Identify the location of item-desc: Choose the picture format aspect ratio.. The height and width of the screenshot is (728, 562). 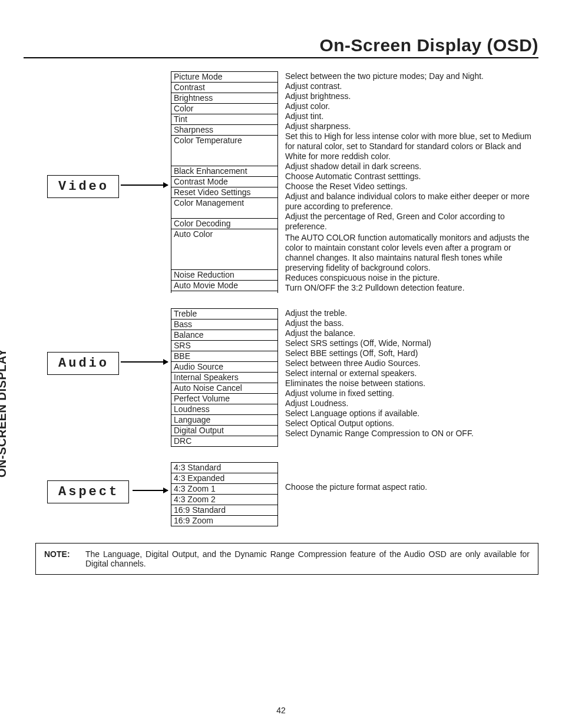
(356, 487).